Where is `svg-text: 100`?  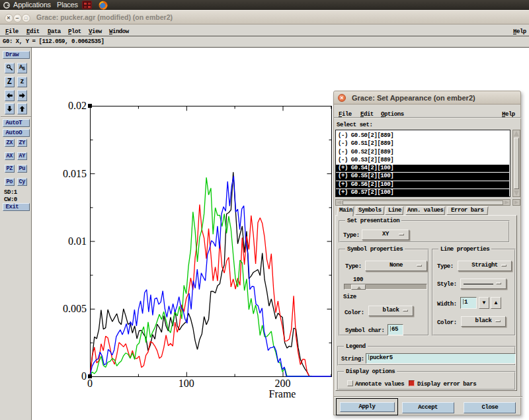
svg-text: 100 is located at coordinates (186, 384).